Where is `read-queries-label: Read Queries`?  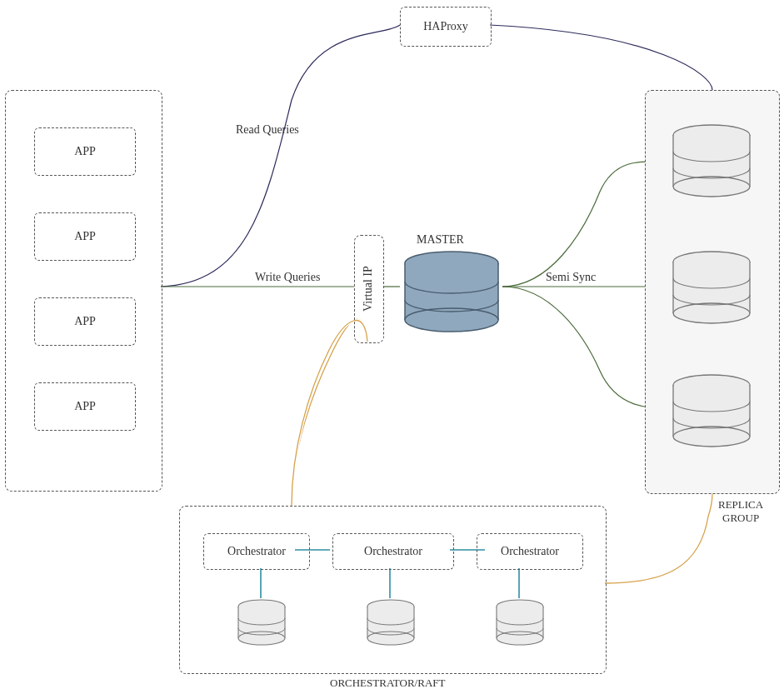 read-queries-label: Read Queries is located at coordinates (267, 130).